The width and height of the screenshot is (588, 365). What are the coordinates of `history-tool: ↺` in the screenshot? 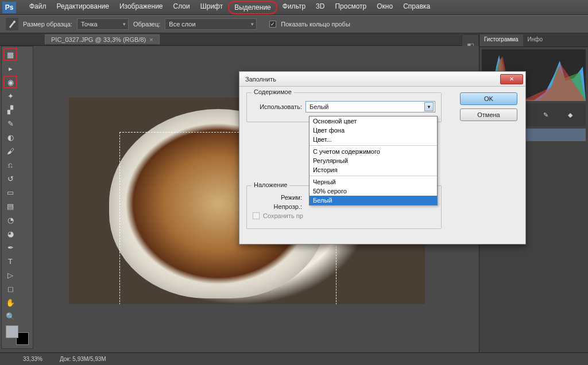 It's located at (10, 178).